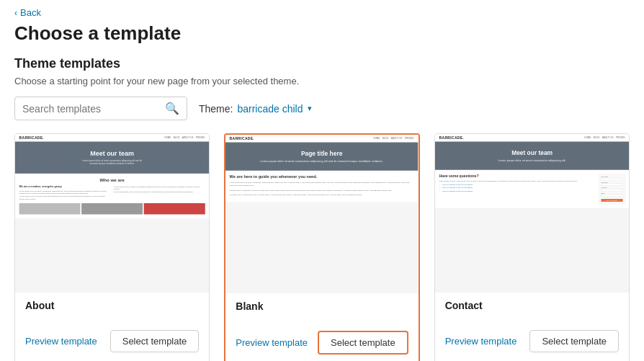 Image resolution: width=644 pixels, height=361 pixels. What do you see at coordinates (112, 308) in the screenshot?
I see `template-info-about: About` at bounding box center [112, 308].